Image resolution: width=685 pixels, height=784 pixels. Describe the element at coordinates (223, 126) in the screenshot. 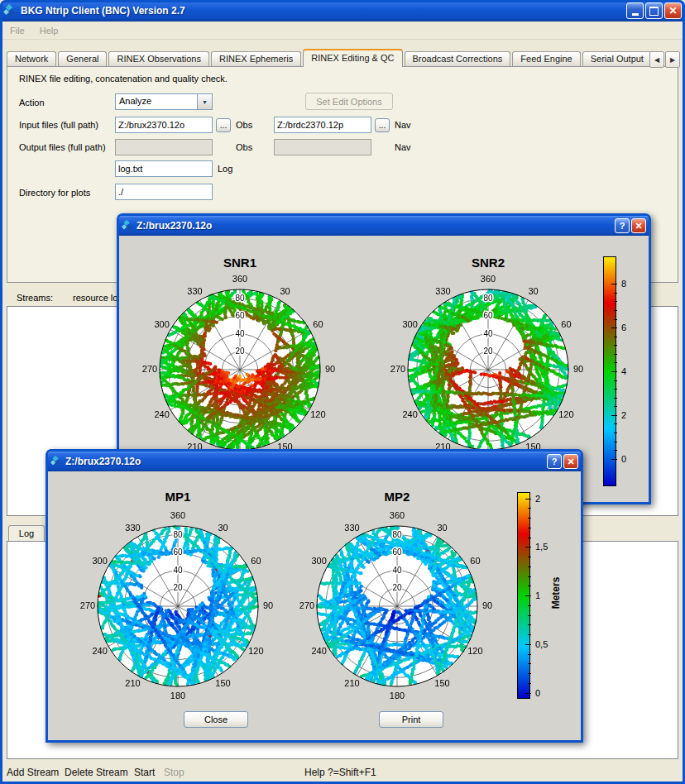

I see `browse-obs-button: ...` at that location.